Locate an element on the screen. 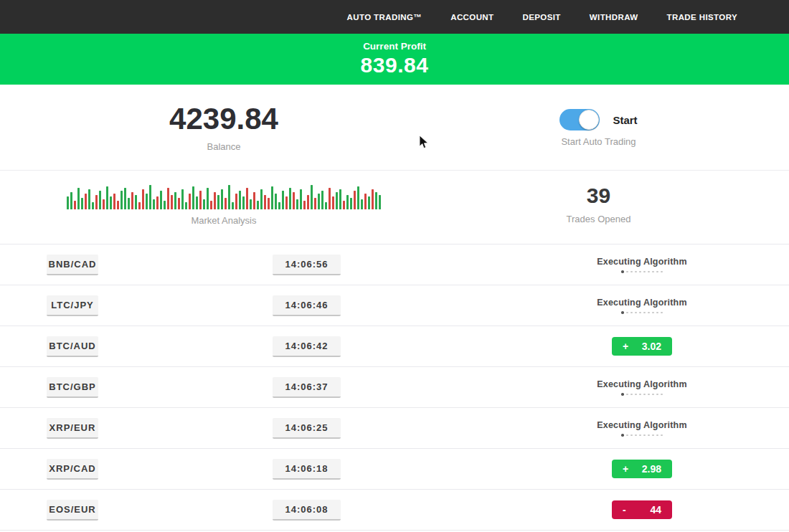  pair-badge: LTC/JPY is located at coordinates (72, 305).